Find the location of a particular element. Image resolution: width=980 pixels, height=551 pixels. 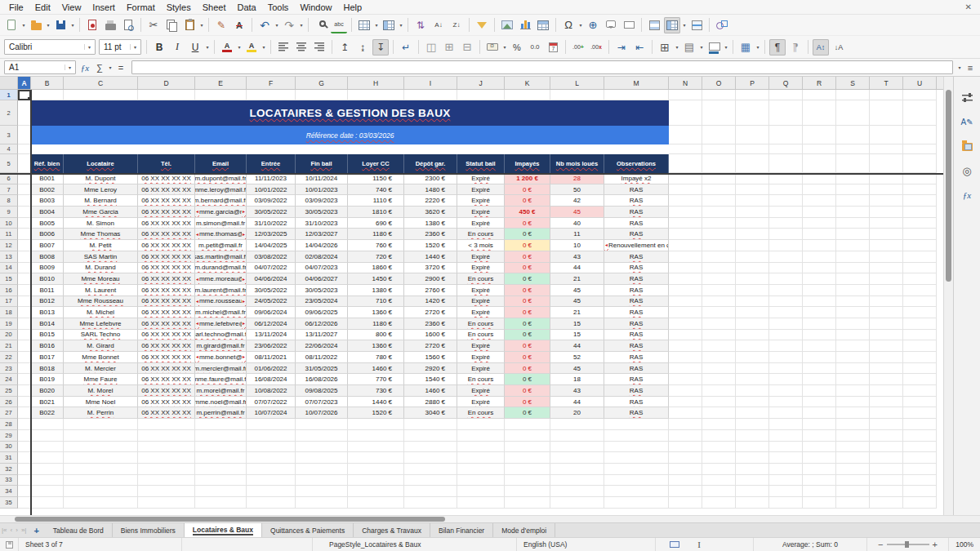

cell-L15: 21 is located at coordinates (577, 279).